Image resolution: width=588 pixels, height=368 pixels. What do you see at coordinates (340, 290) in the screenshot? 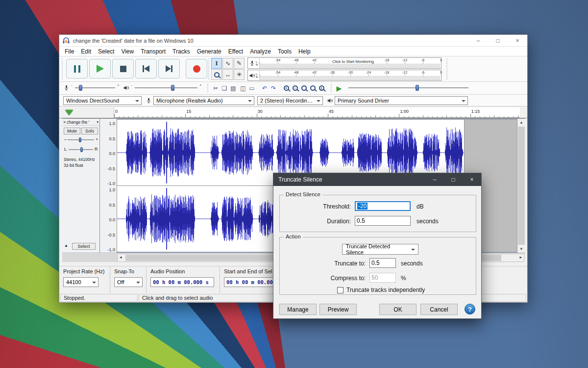
I see `truncate-independently-checkbox` at bounding box center [340, 290].